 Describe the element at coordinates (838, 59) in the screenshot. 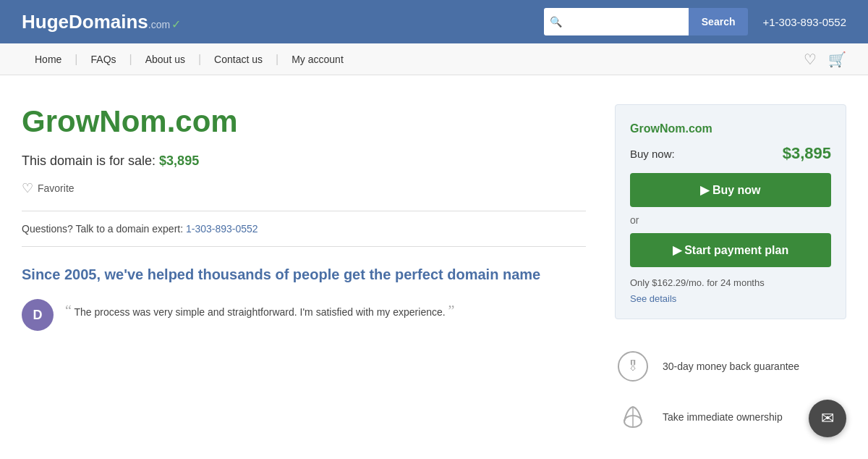

I see `cart-button: 🛒` at that location.